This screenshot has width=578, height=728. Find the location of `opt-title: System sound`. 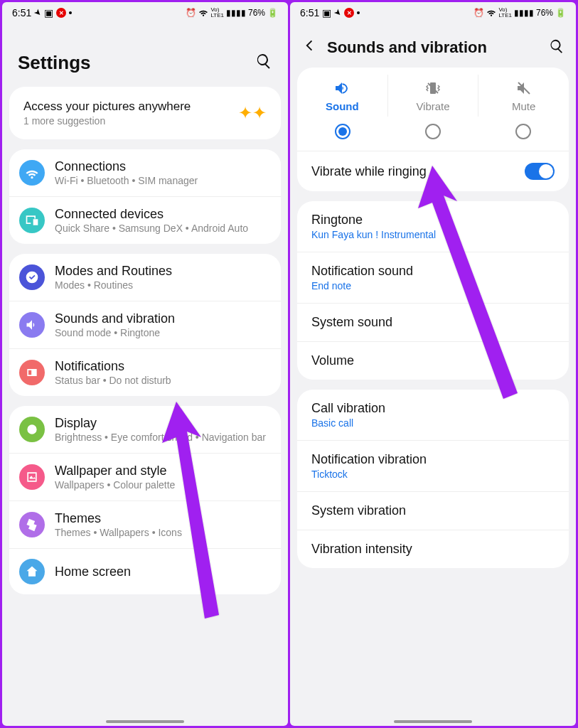

opt-title: System sound is located at coordinates (433, 323).